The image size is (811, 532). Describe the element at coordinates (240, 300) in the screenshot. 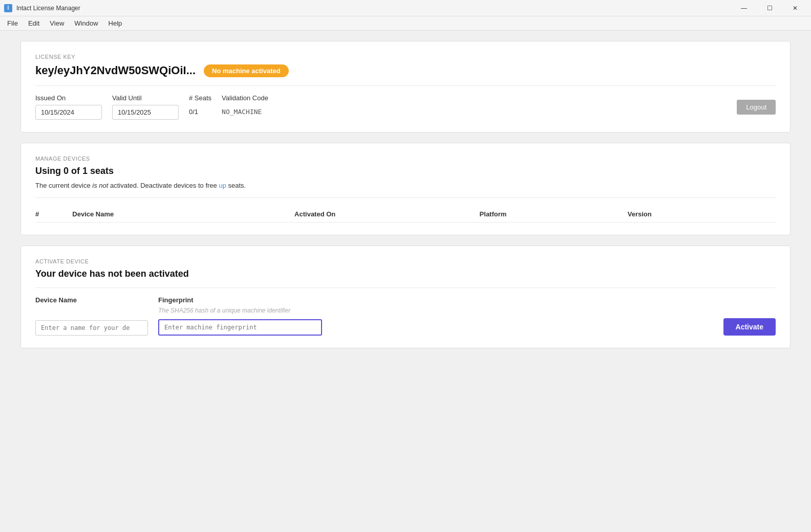

I see `fingerprint-label: Fingerprint` at that location.